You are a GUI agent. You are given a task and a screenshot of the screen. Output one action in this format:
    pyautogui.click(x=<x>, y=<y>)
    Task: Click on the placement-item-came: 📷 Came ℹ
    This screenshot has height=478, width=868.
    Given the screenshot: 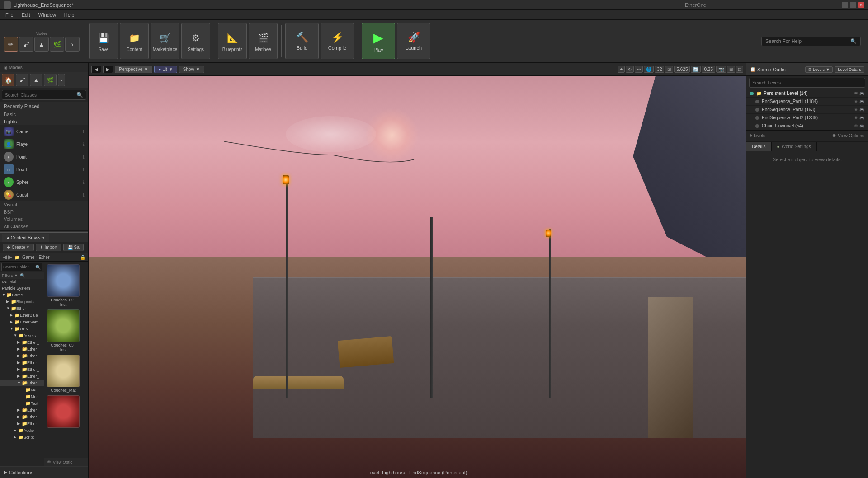 What is the action you would take?
    pyautogui.click(x=44, y=131)
    